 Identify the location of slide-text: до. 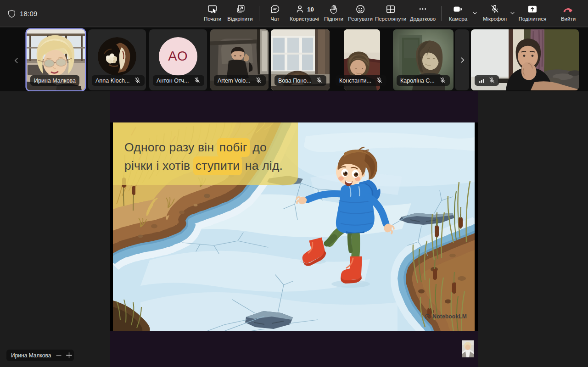
(258, 147).